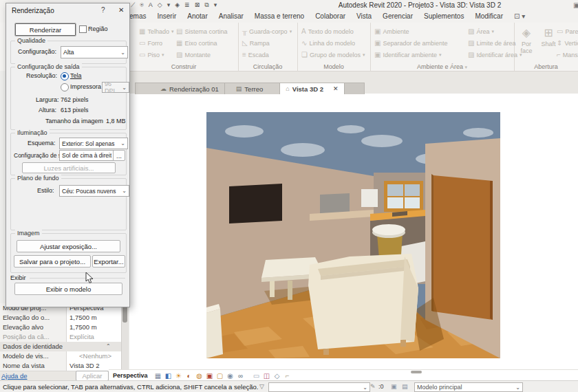  Describe the element at coordinates (257, 375) in the screenshot. I see `temporary-view-properties-icon: ▭` at that location.